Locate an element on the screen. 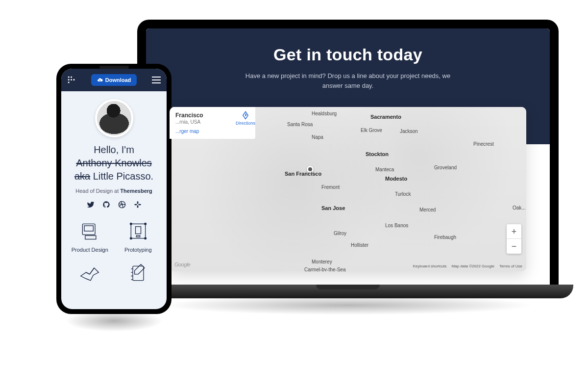 This screenshot has width=588, height=368. profile-section: Hello, I'm Anthony Knowles aka Little Pi… is located at coordinates (114, 194).